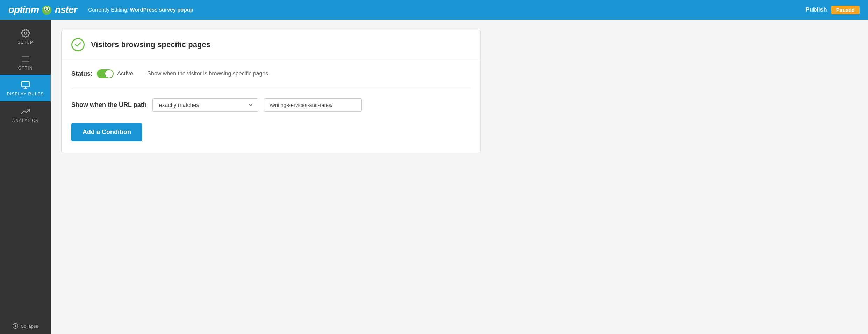 The width and height of the screenshot is (868, 334). What do you see at coordinates (125, 74) in the screenshot?
I see `active-status-text: Active` at bounding box center [125, 74].